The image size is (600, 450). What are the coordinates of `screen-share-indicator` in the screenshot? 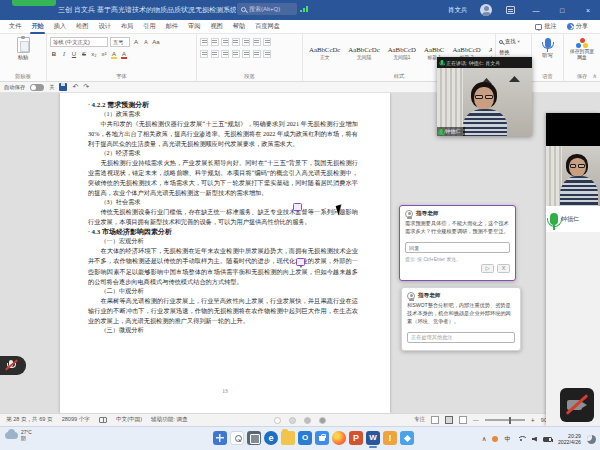 It's located at (34, 3).